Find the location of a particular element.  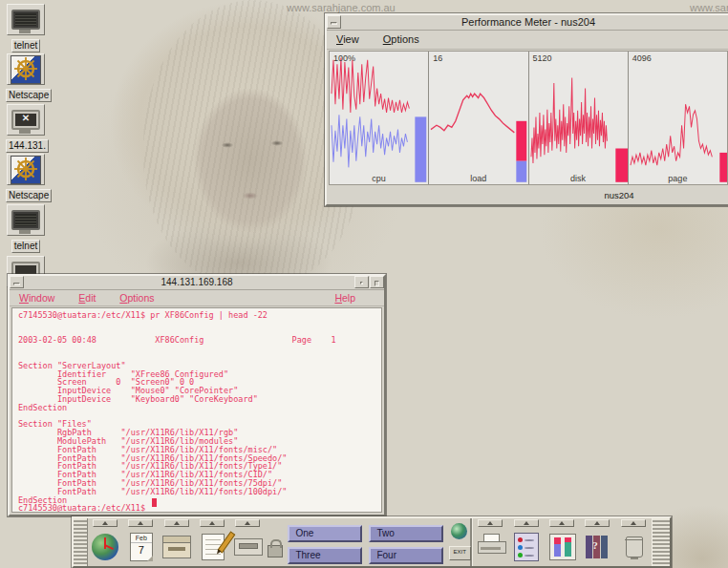

disk-graph is located at coordinates (579, 118).